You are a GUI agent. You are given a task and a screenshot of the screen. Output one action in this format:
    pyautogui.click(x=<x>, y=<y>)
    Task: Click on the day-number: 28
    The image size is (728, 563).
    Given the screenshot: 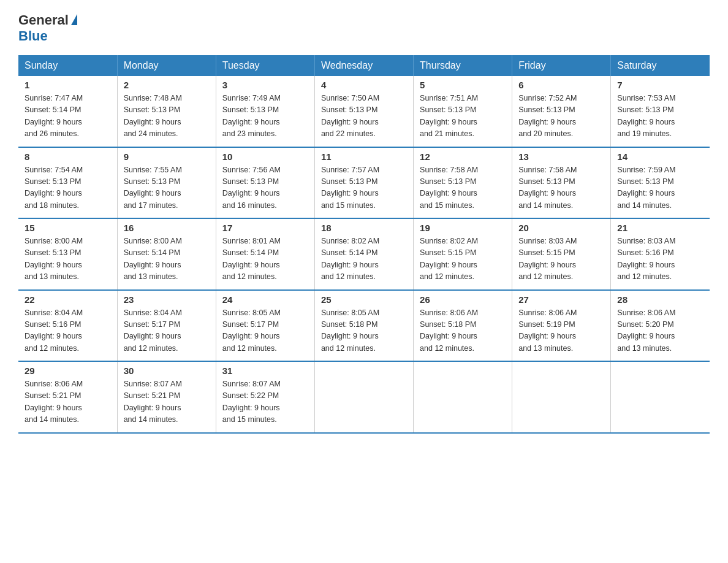 What is the action you would take?
    pyautogui.click(x=661, y=299)
    